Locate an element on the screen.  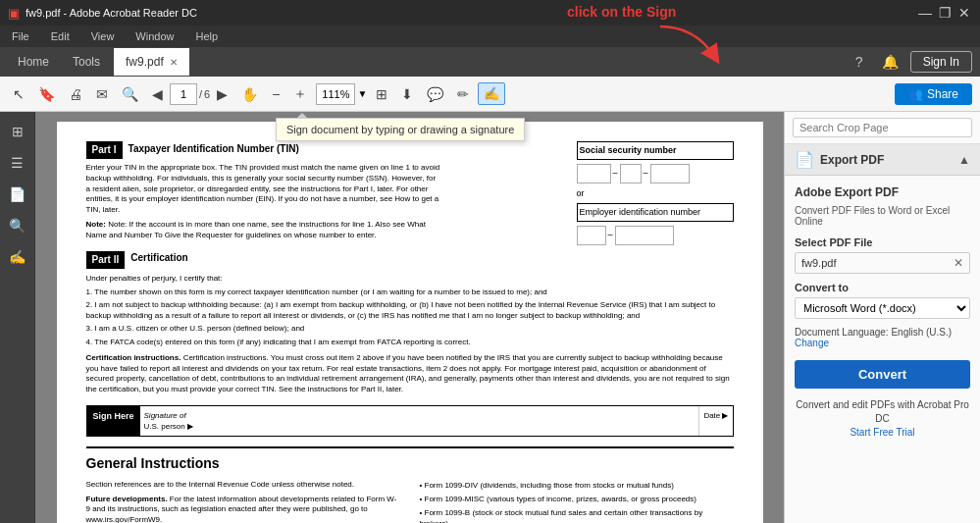
menu-window: Window is located at coordinates (155, 36).